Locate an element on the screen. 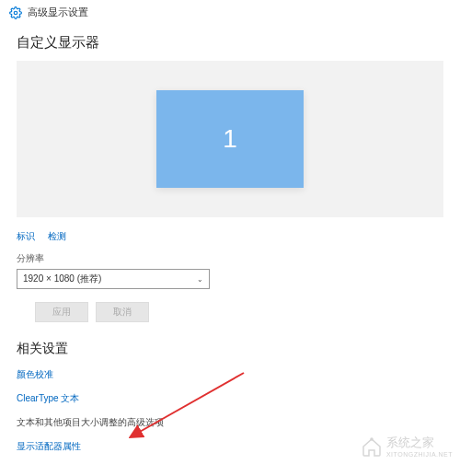 The width and height of the screenshot is (460, 476). cancel-button: 取消 is located at coordinates (122, 312).